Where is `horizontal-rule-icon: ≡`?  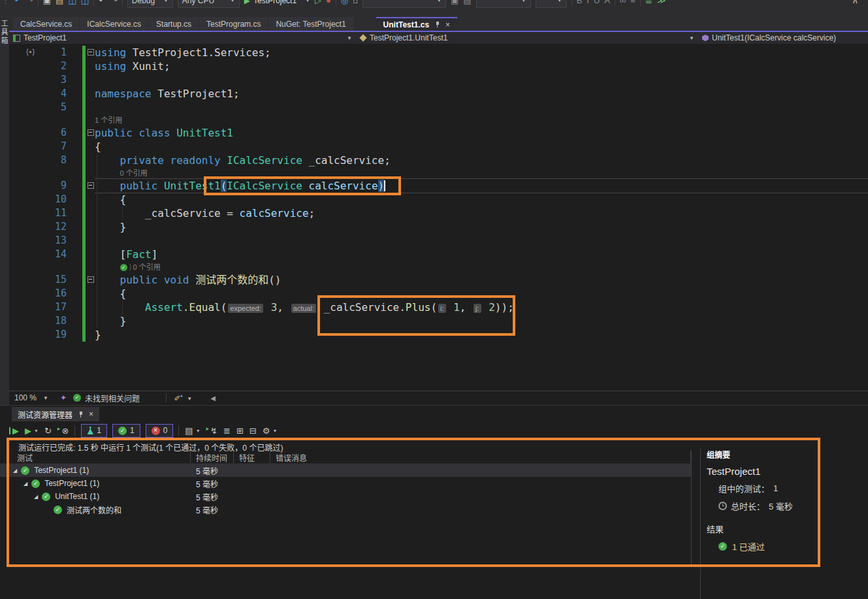 horizontal-rule-icon: ≡ is located at coordinates (633, 5).